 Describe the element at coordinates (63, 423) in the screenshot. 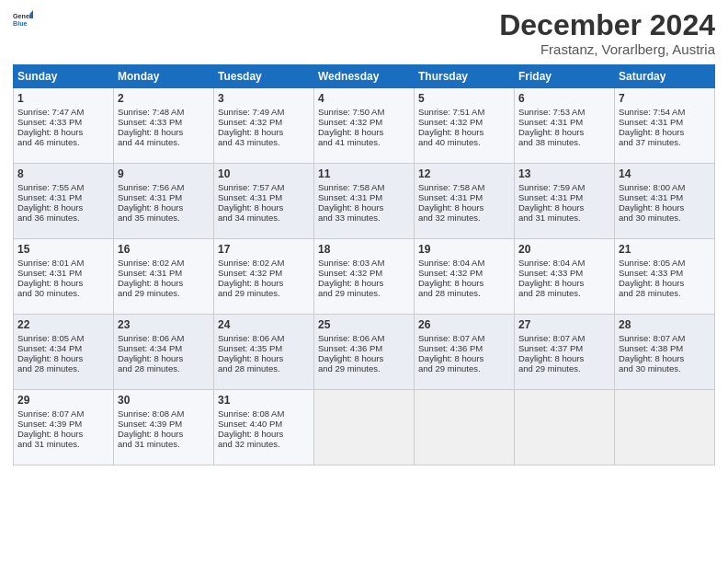

I see `cell-line: Sunset: 4:39 PM` at that location.